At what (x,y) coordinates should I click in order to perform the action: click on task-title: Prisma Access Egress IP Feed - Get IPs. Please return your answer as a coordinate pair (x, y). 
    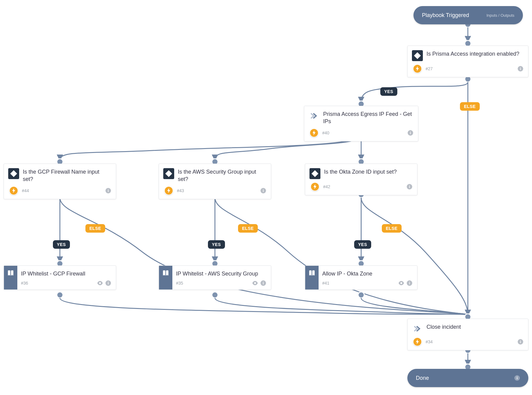
    Looking at the image, I should click on (368, 118).